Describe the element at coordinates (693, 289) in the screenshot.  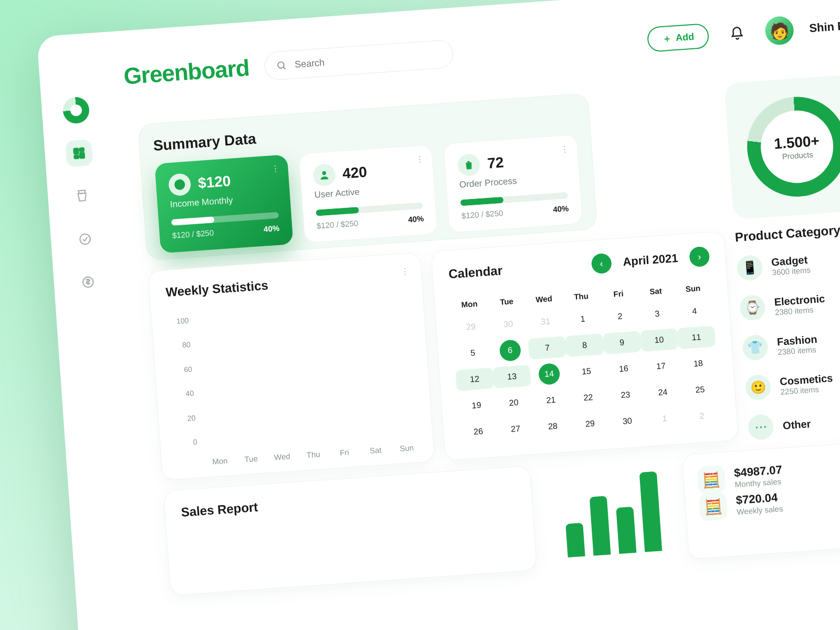
I see `calendar-dow: Sun` at that location.